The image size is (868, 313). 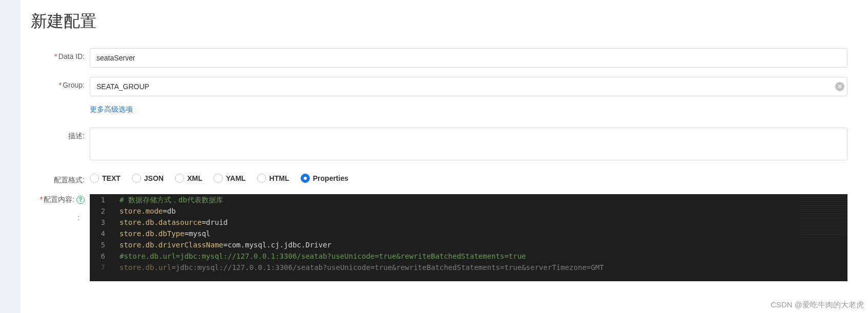 I want to click on page-title: 新建配置, so click(x=443, y=24).